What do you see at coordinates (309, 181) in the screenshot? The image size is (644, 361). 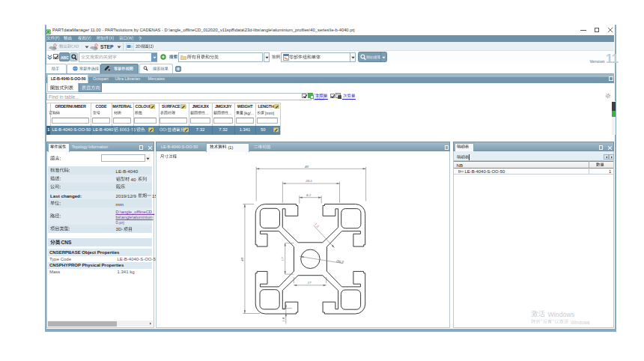 I see `svg-text: 20.5` at bounding box center [309, 181].